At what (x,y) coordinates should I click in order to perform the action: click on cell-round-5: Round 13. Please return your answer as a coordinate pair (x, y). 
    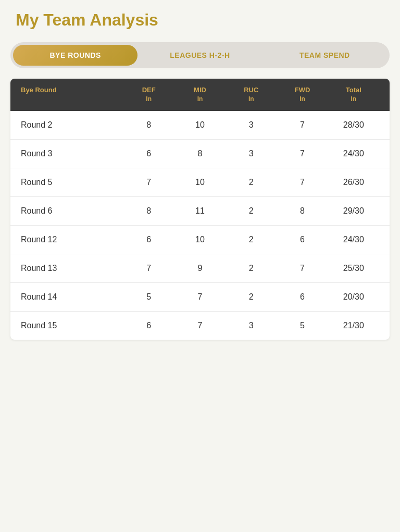
    Looking at the image, I should click on (72, 268).